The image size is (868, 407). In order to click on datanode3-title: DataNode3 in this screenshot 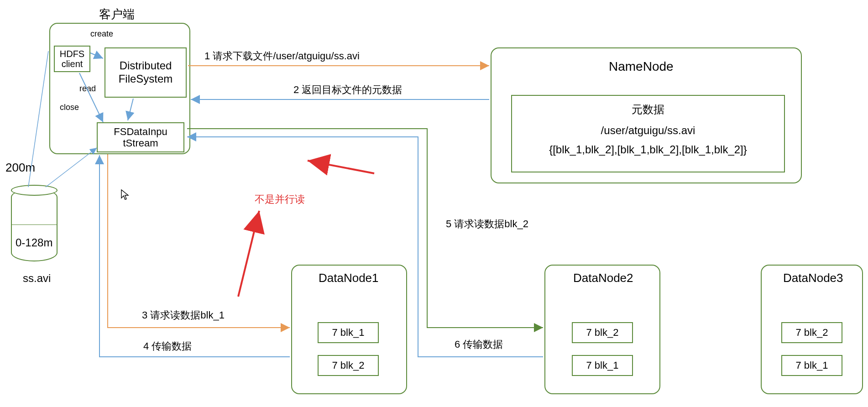, I will do `click(813, 278)`.